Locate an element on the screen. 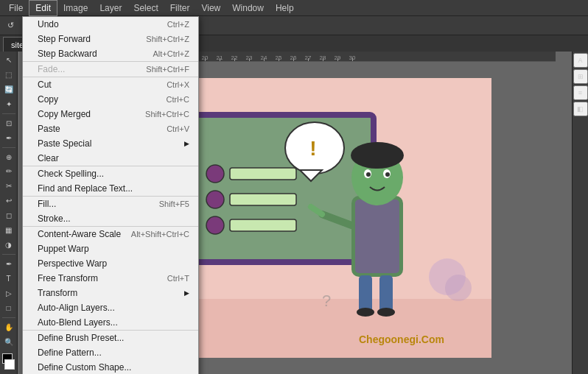 This screenshot has height=374, width=588. tool-type: T is located at coordinates (9, 278).